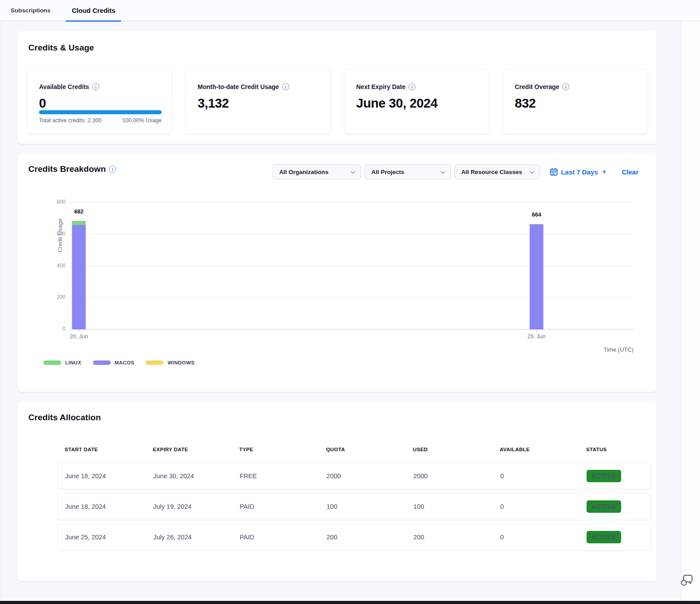 The width and height of the screenshot is (700, 604). Describe the element at coordinates (238, 87) in the screenshot. I see `mtd-usage-label: Month-to-date Credit Usage` at that location.